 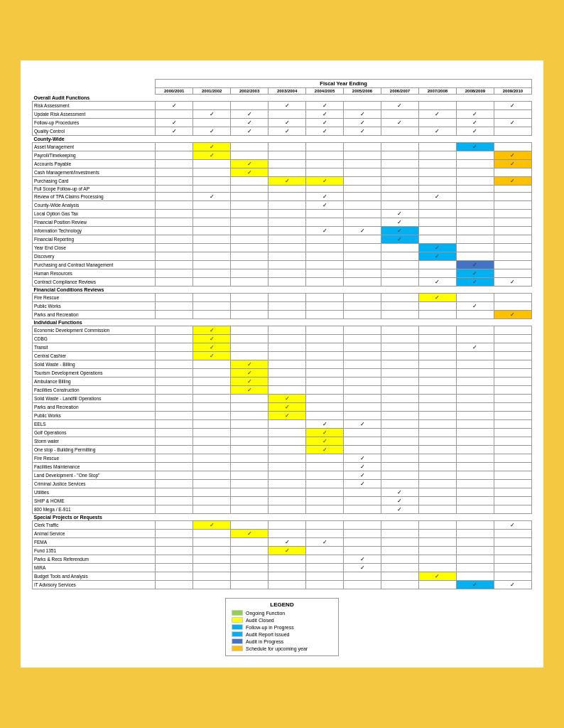 What do you see at coordinates (474, 91) in the screenshot?
I see `year-header-8: 2008/2009` at bounding box center [474, 91].